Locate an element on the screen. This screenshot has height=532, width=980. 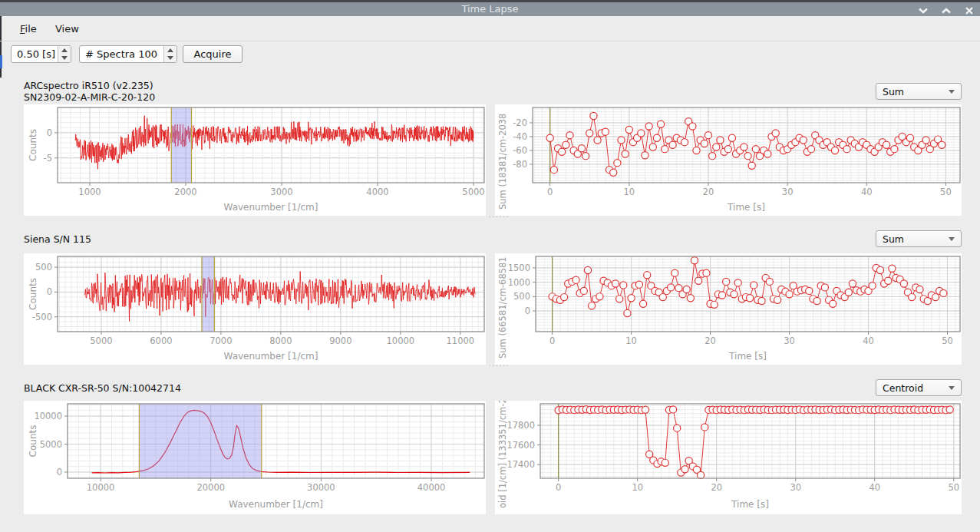
menu-view: View is located at coordinates (68, 28).